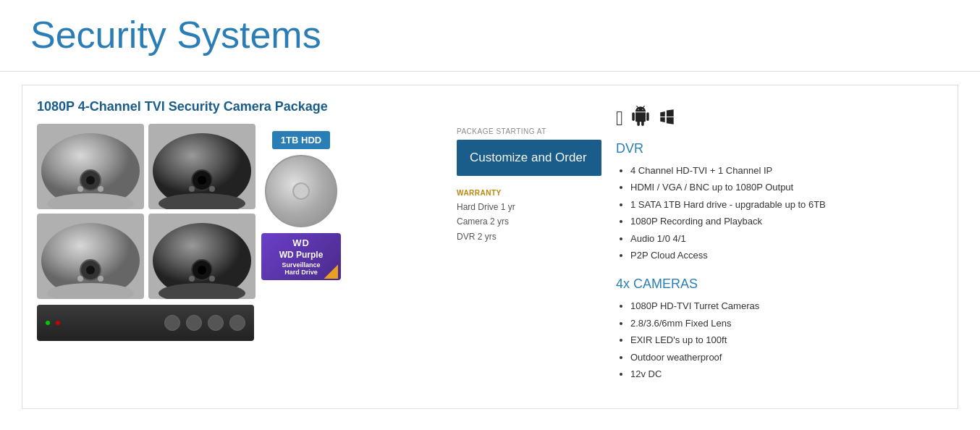 The image size is (980, 430). What do you see at coordinates (780, 213) in the screenshot?
I see `dvr-specs-list: 4 Channel HD-TVI + 1 Channel IP HDMI / V…` at bounding box center [780, 213].